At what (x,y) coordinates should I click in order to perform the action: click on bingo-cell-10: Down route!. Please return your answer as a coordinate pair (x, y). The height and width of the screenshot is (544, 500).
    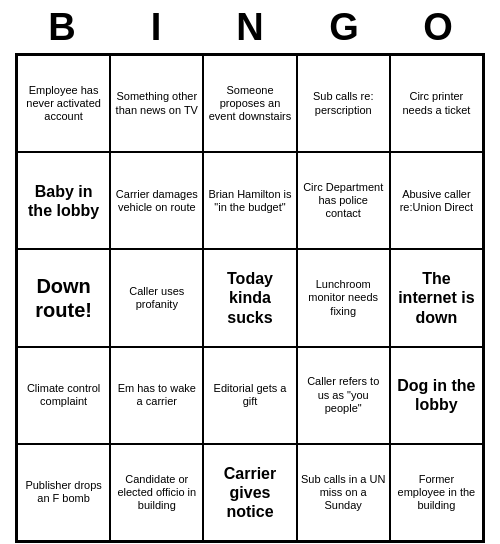
    Looking at the image, I should click on (64, 298).